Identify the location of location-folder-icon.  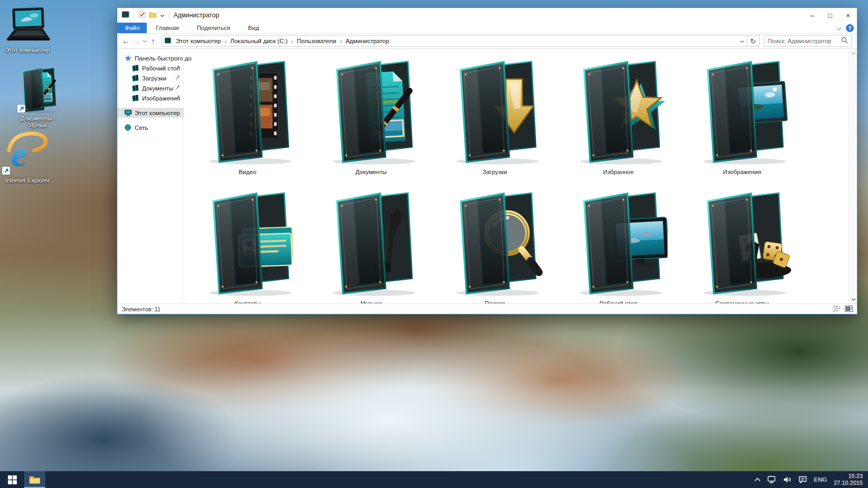
(168, 41).